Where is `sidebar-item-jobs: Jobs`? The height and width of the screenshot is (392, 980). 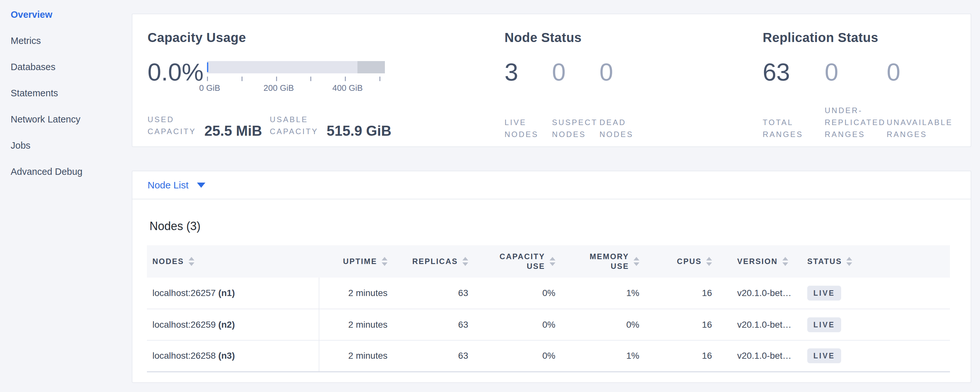
sidebar-item-jobs: Jobs is located at coordinates (71, 145).